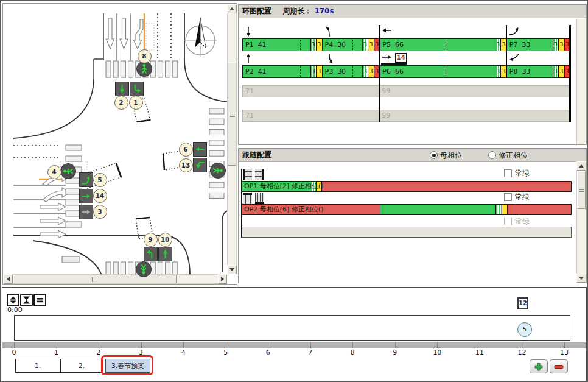 The image size is (588, 382). What do you see at coordinates (166, 240) in the screenshot?
I see `signal-number-circle: 10` at bounding box center [166, 240].